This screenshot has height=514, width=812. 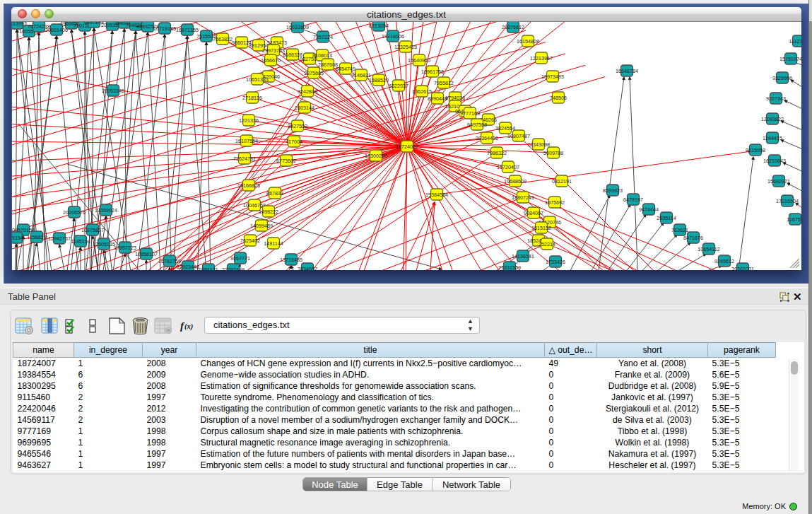 What do you see at coordinates (379, 25) in the screenshot?
I see `svg-text: 8813054` at bounding box center [379, 25].